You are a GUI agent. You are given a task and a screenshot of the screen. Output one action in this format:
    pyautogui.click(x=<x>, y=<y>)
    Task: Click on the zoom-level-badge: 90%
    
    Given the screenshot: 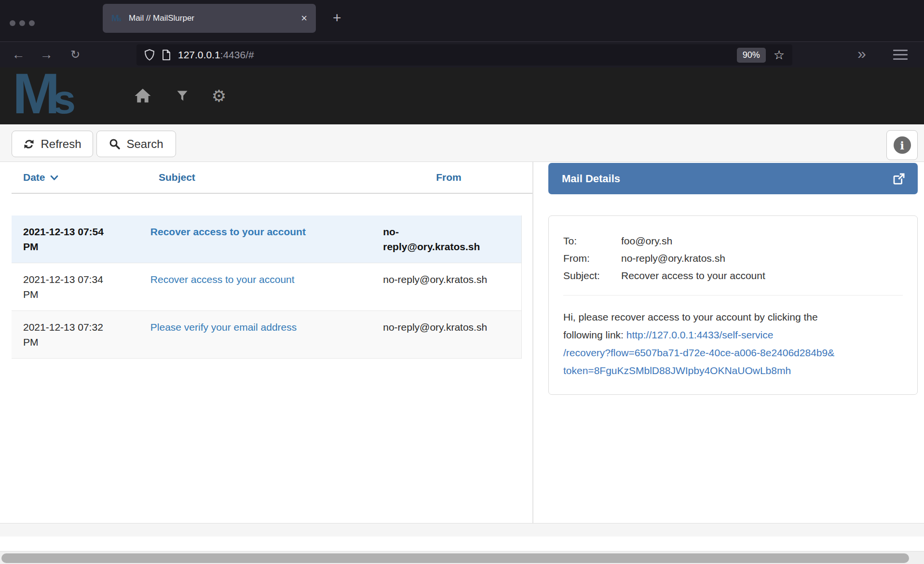 What is the action you would take?
    pyautogui.click(x=751, y=55)
    